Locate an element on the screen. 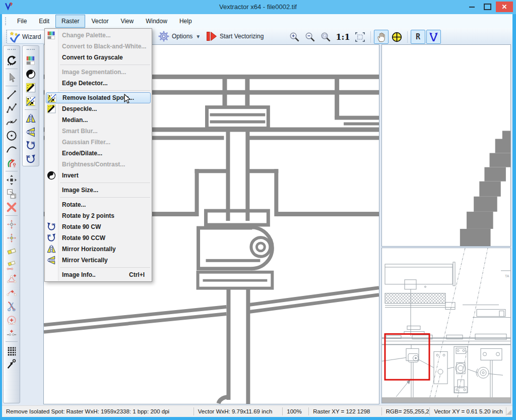 The width and height of the screenshot is (516, 420). menu-item-brightness-contrast: Brightness/Contrast... is located at coordinates (98, 164).